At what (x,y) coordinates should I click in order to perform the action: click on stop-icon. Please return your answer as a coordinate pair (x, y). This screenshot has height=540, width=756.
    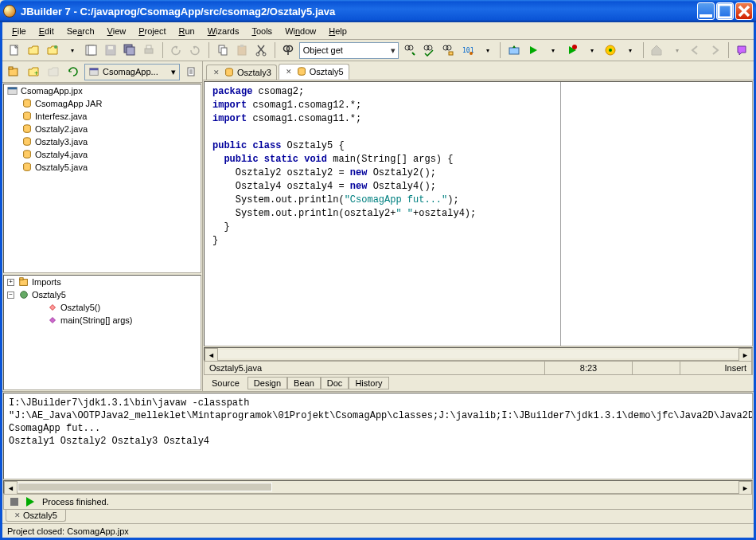
    Looking at the image, I should click on (14, 502).